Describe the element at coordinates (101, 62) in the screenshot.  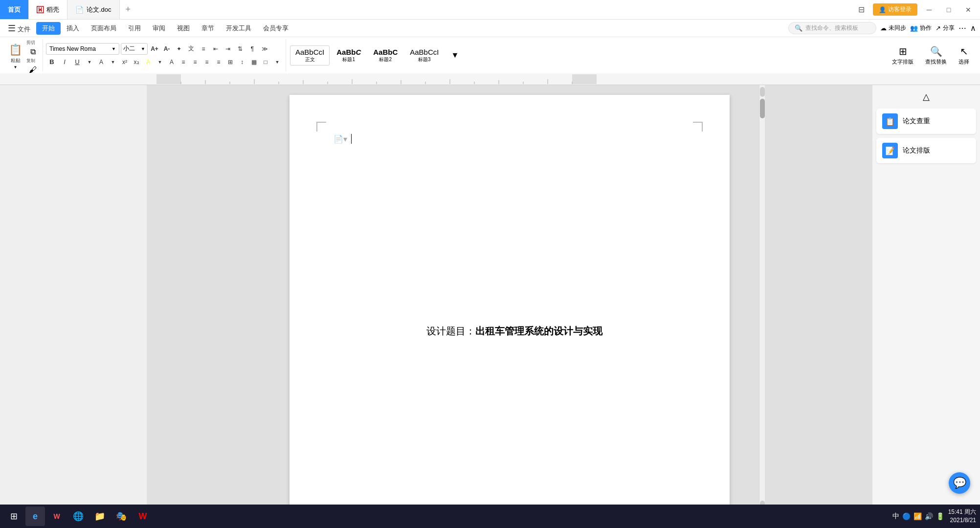
I see `font-color-btn: A` at that location.